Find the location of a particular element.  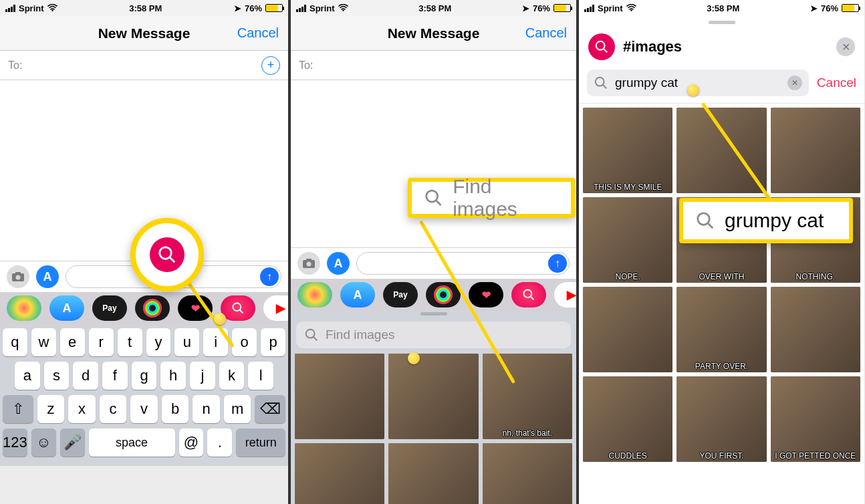

key-b: b is located at coordinates (175, 409).